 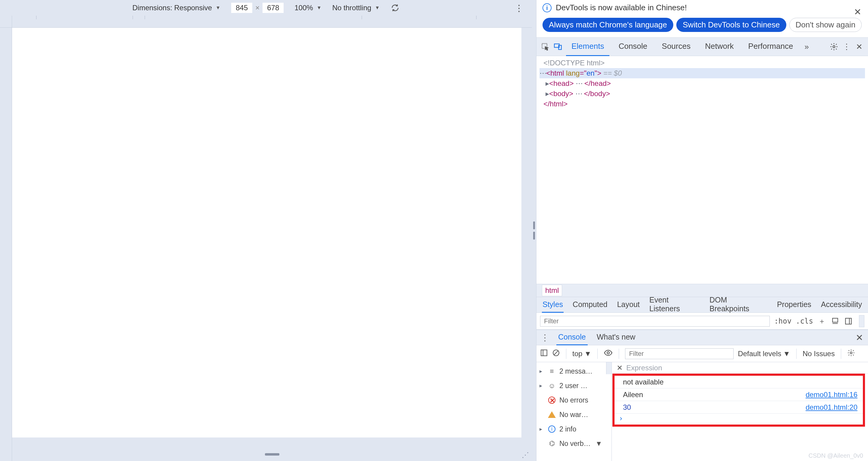 What do you see at coordinates (552, 371) in the screenshot?
I see `list-icon` at bounding box center [552, 371].